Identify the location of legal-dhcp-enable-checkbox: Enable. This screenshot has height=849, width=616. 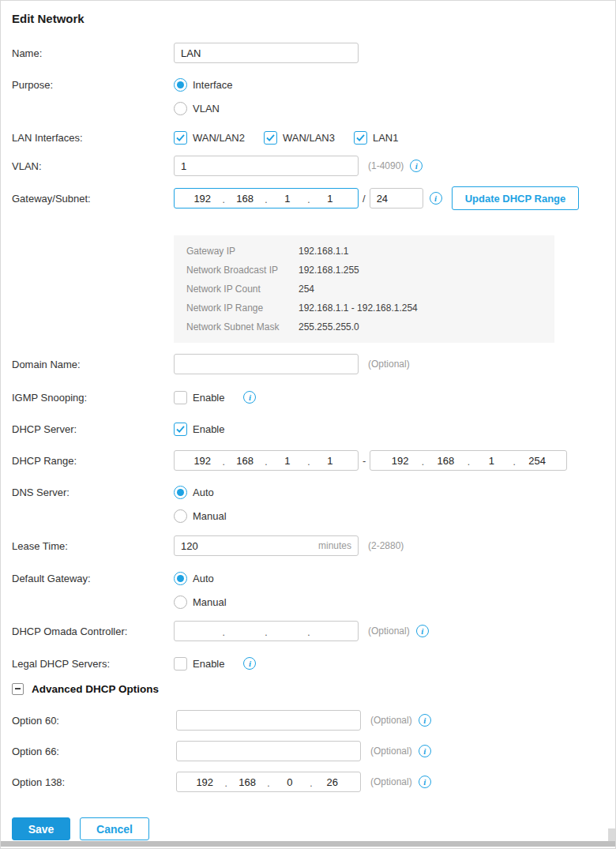
(199, 663).